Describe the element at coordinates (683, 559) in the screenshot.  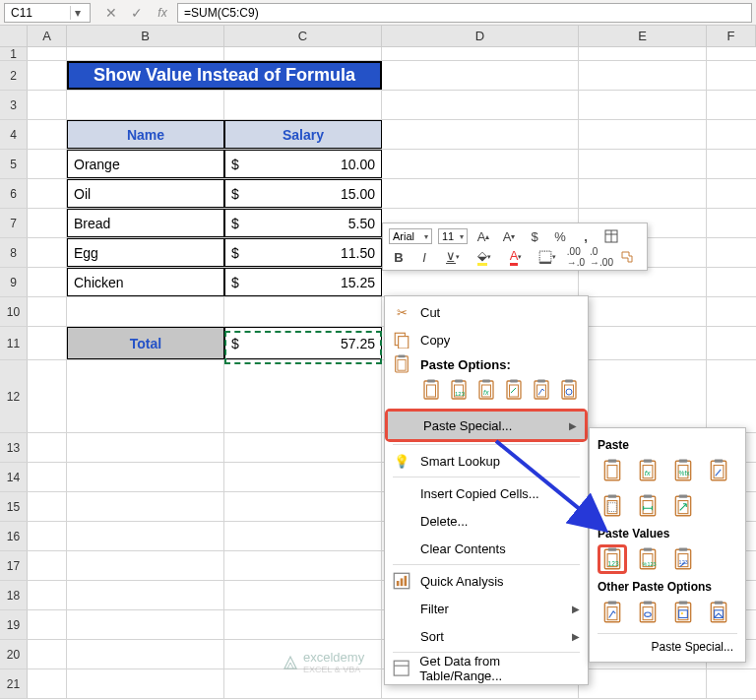
I see `sm-paste-values-source-icon: 123` at that location.